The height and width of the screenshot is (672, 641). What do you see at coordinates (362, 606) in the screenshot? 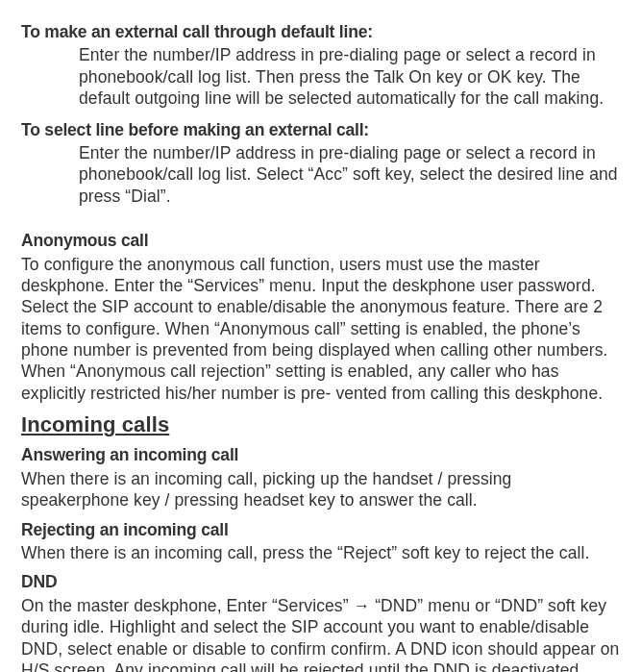
I see `arrow-icon: →` at bounding box center [362, 606].